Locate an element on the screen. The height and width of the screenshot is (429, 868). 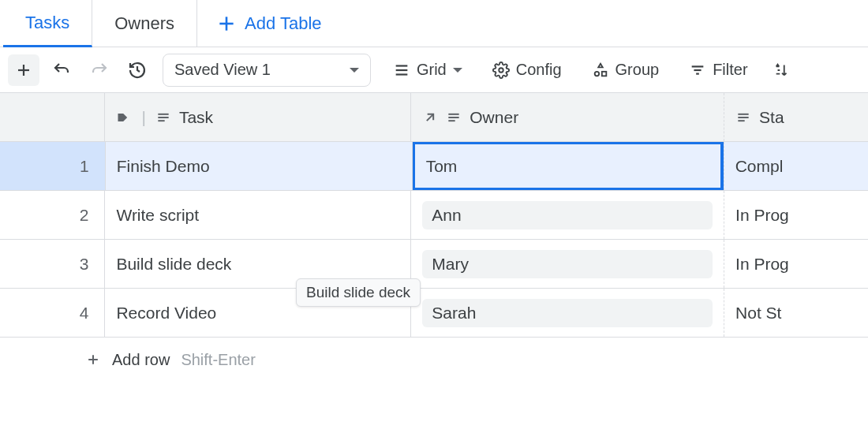
add-row-button: Add row Shift-Enter is located at coordinates (434, 360).